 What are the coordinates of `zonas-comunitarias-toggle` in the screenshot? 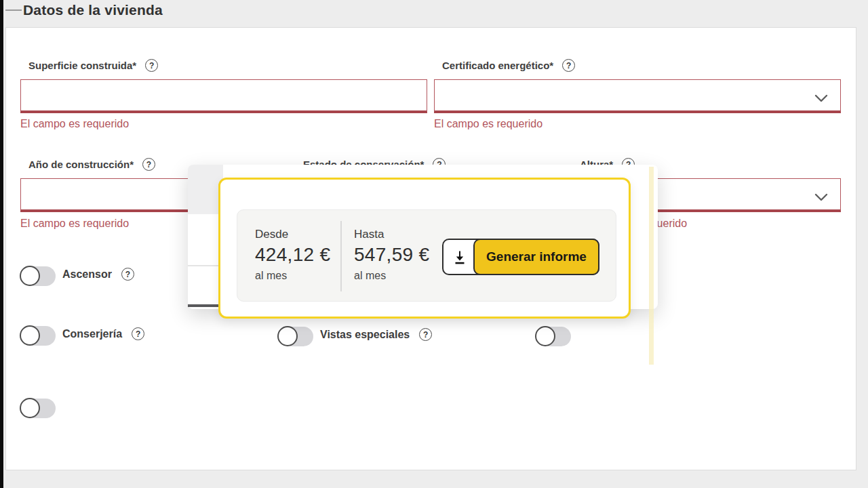 It's located at (38, 408).